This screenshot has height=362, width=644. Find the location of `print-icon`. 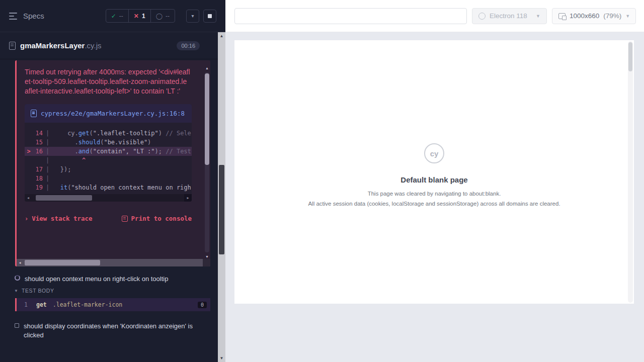

print-icon is located at coordinates (125, 219).